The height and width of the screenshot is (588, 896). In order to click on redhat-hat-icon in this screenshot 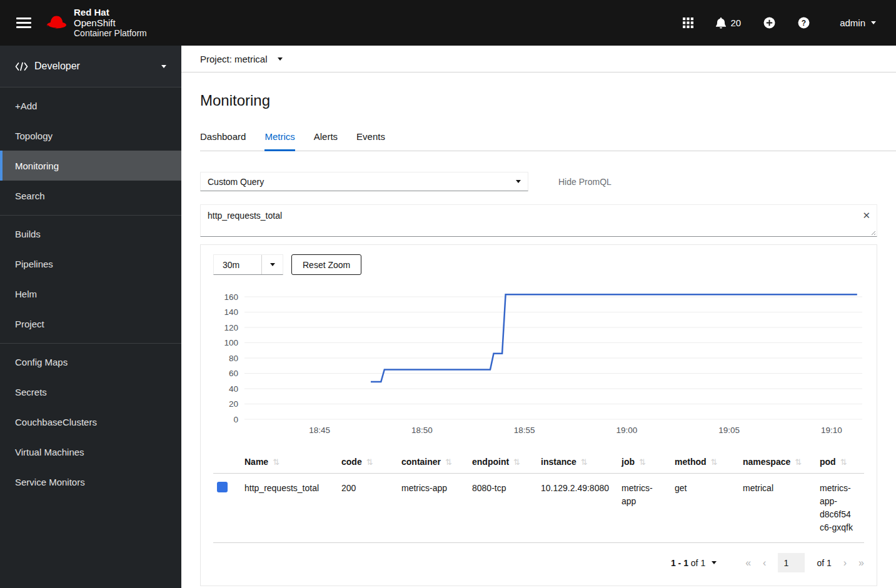, I will do `click(56, 23)`.